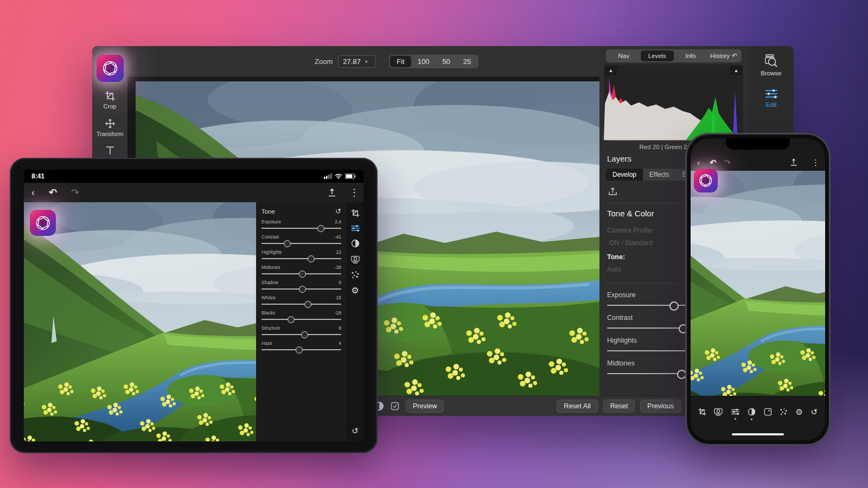  I want to click on edit-mode-button: Edit, so click(771, 98).